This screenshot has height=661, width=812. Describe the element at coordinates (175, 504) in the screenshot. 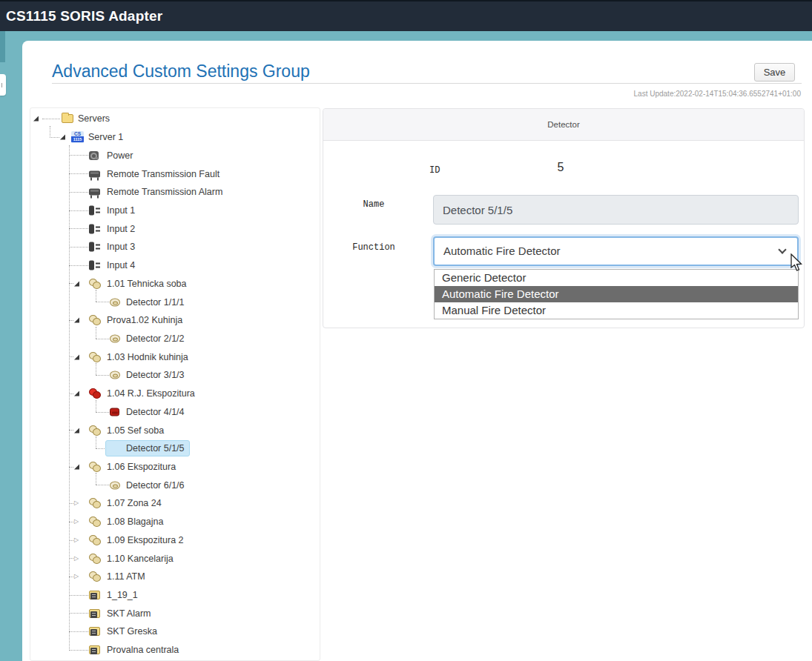

I see `tree-item: 1.07 Zona 24` at that location.